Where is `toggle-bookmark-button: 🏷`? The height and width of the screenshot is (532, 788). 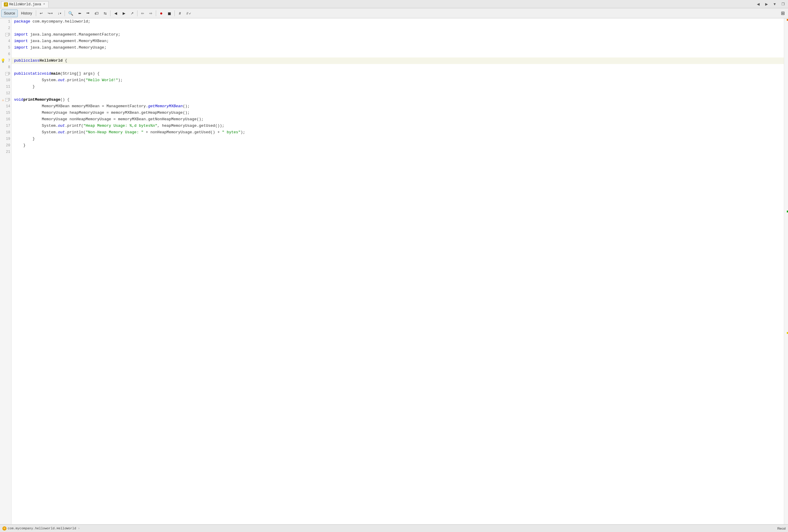
toggle-bookmark-button: 🏷 is located at coordinates (97, 14).